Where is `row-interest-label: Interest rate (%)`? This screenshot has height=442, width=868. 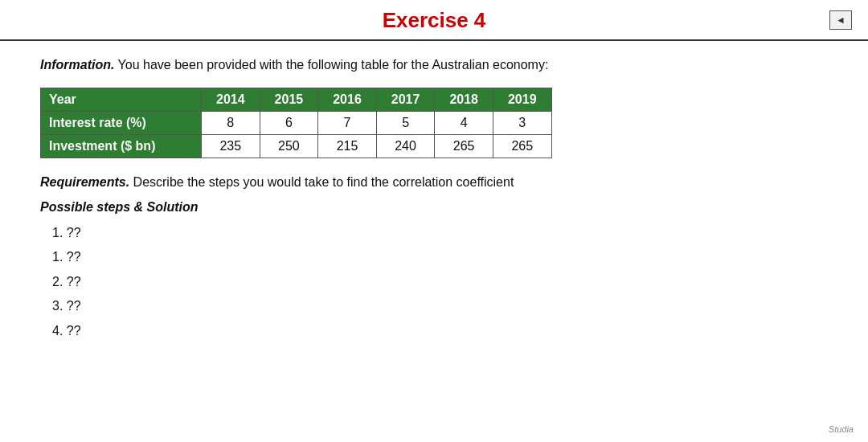 row-interest-label: Interest rate (%) is located at coordinates (121, 124).